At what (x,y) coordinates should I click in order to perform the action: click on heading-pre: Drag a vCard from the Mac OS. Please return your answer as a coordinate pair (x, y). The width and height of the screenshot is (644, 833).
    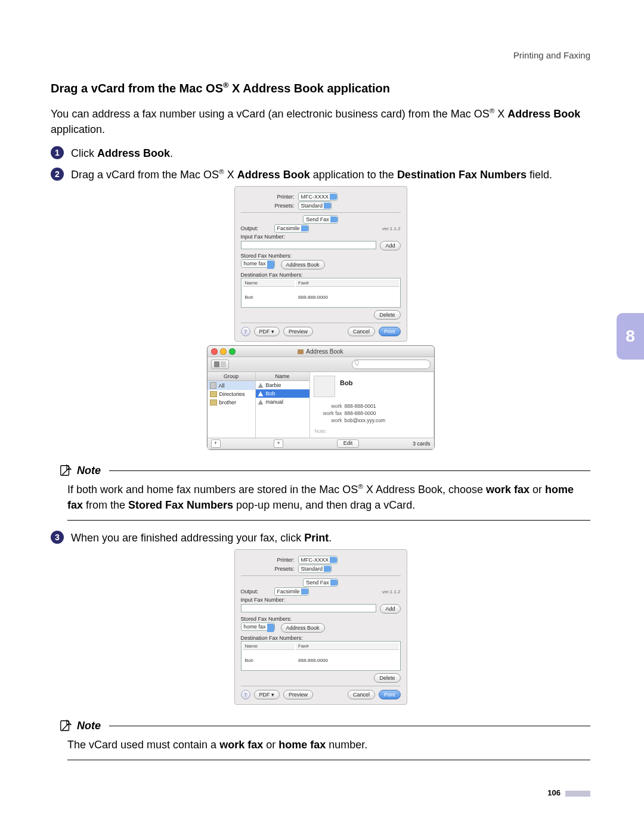
    Looking at the image, I should click on (137, 88).